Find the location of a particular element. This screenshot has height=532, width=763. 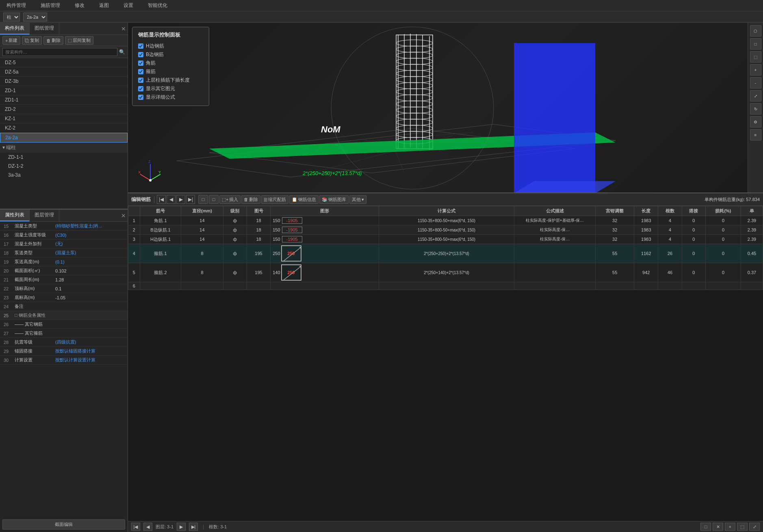

nav-item-component: 构件管理 is located at coordinates (16, 6).